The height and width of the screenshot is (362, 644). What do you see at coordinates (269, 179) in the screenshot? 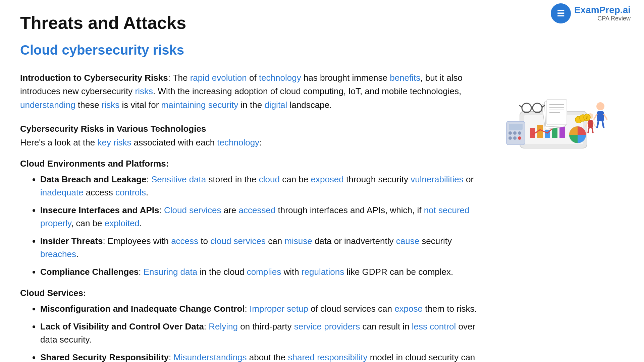
I see `link-cloud-1: cloud` at bounding box center [269, 179].